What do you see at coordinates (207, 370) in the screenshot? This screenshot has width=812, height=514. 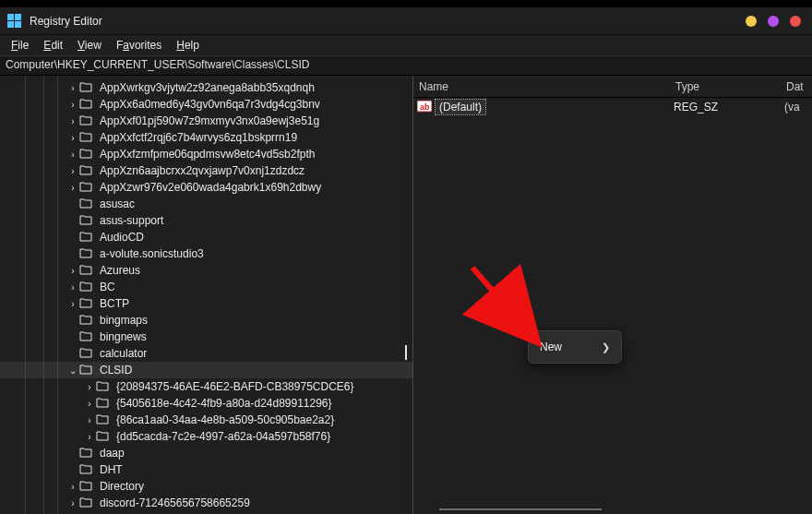 I see `tree-item: ⌄CLSID` at bounding box center [207, 370].